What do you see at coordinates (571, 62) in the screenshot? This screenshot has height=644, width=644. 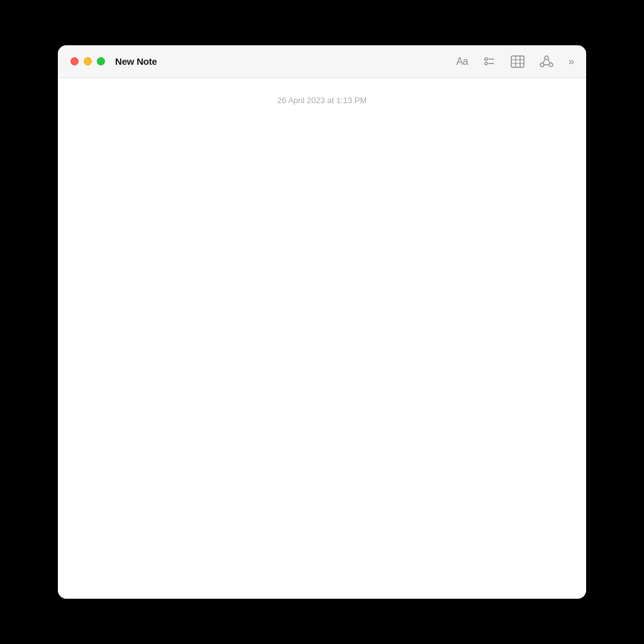 I see `chevron-right-icon: »` at bounding box center [571, 62].